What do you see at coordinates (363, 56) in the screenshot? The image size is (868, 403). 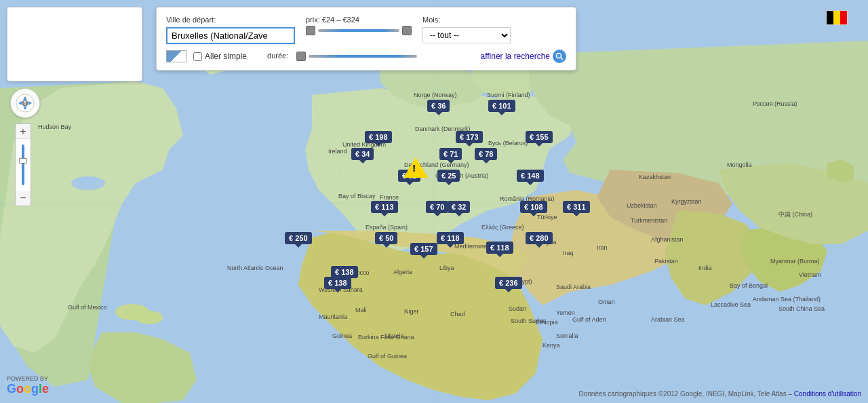 I see `duree-slider-track` at bounding box center [363, 56].